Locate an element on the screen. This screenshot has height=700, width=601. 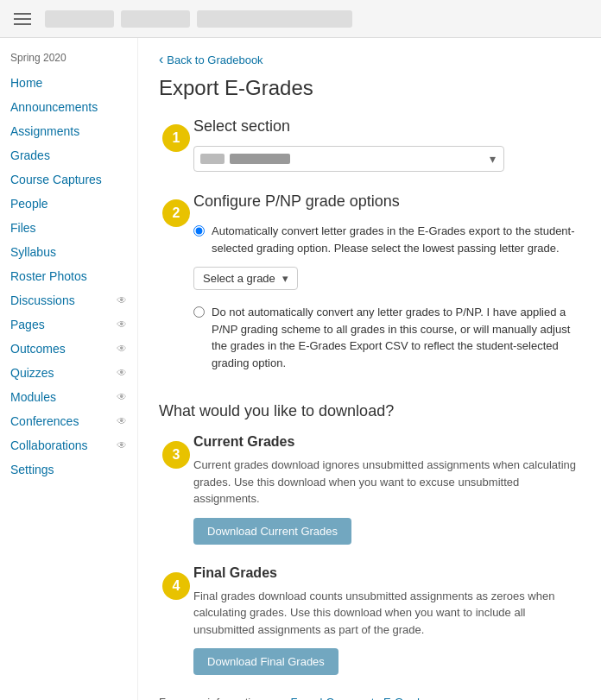
footer-link: From bCourses to E-Grades is located at coordinates (361, 697).